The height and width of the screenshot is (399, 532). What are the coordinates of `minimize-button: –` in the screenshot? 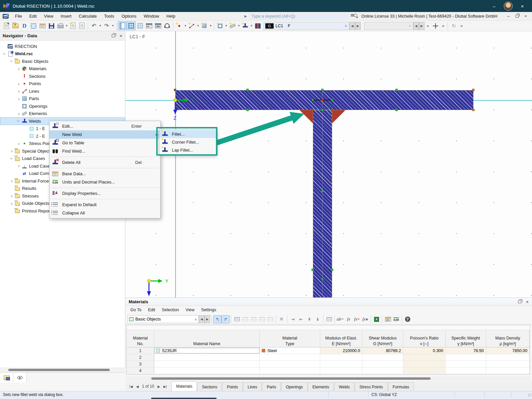 It's located at (494, 6).